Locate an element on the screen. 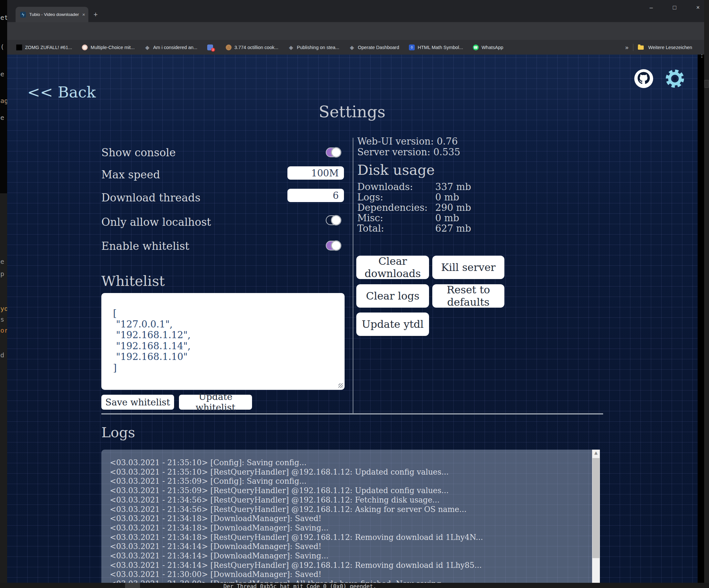 This screenshot has height=588, width=709. disk-usage-row-label: Total: is located at coordinates (371, 228).